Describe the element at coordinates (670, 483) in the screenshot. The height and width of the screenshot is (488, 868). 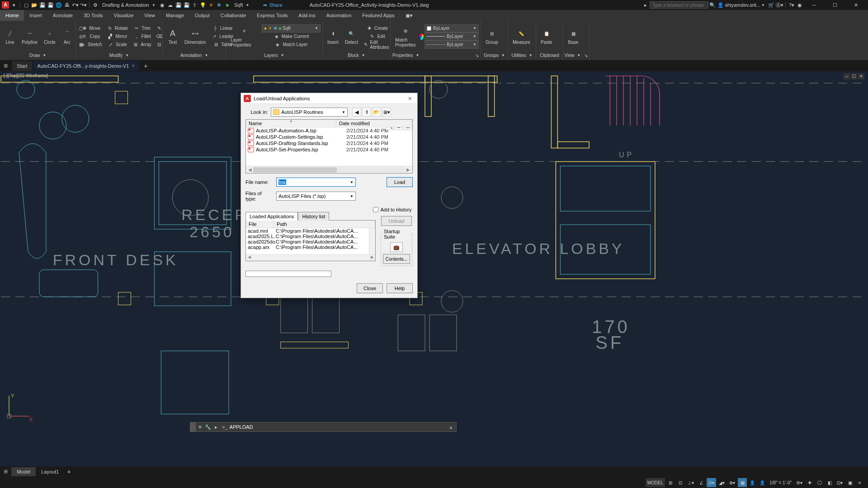
I see `status-grid-icon: ⊞` at that location.